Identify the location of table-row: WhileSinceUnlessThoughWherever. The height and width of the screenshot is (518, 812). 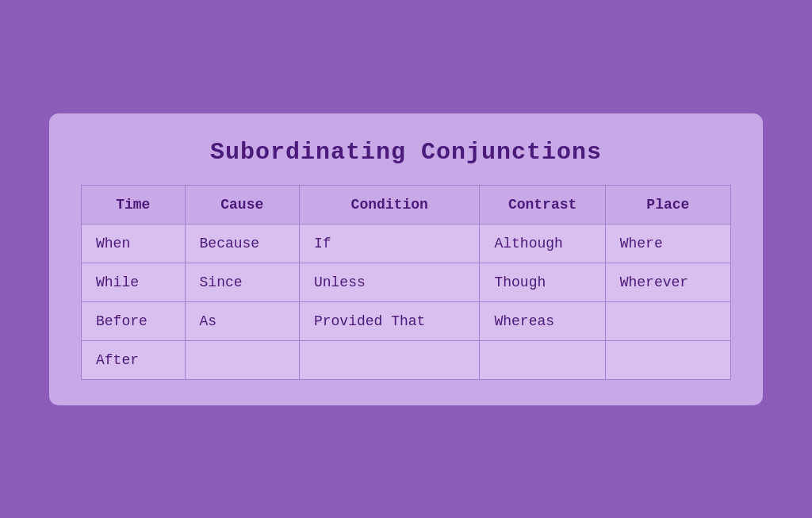
(406, 282).